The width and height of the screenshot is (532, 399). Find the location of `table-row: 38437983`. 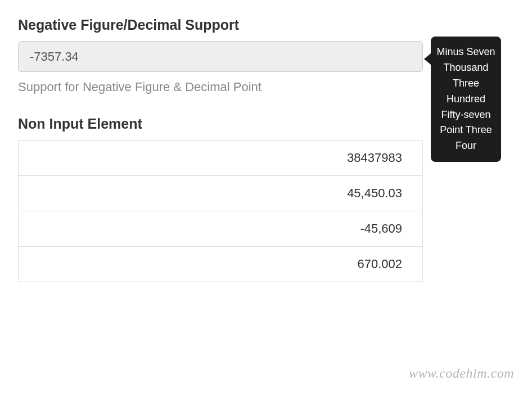

table-row: 38437983 is located at coordinates (220, 158).